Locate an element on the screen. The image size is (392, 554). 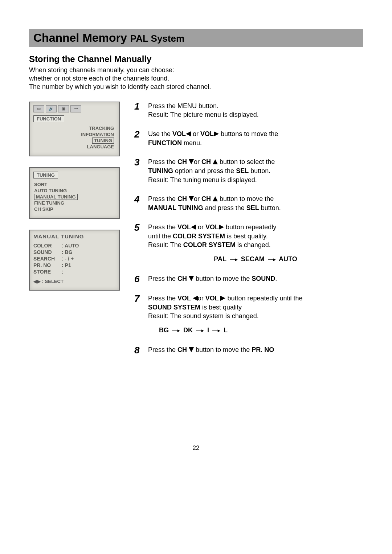
step-number: 1 is located at coordinates (139, 110).